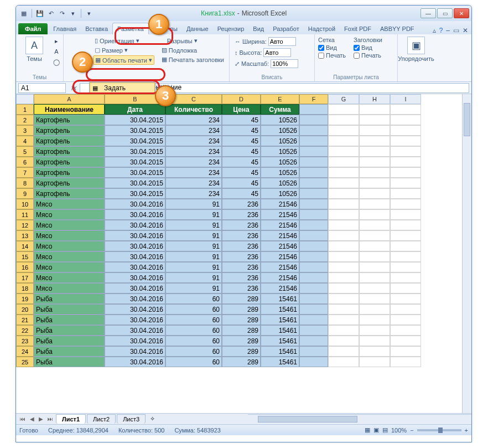 The height and width of the screenshot is (448, 488). I want to click on cell: 15461, so click(280, 320).